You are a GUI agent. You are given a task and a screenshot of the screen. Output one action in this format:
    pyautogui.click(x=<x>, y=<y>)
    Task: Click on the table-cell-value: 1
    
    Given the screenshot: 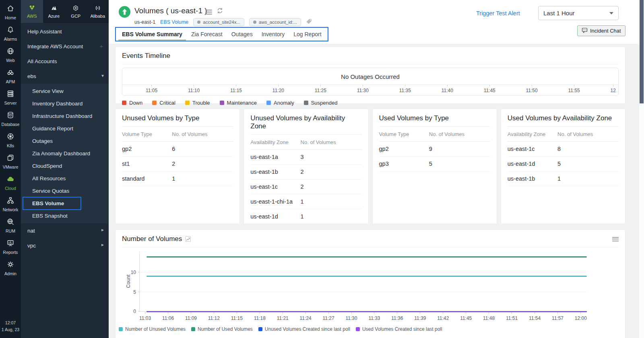 What is the action you would take?
    pyautogui.click(x=588, y=179)
    